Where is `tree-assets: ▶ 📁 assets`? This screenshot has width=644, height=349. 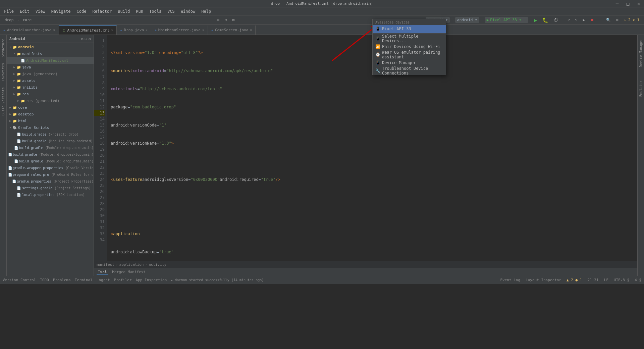 tree-assets: ▶ 📁 assets is located at coordinates (50, 81).